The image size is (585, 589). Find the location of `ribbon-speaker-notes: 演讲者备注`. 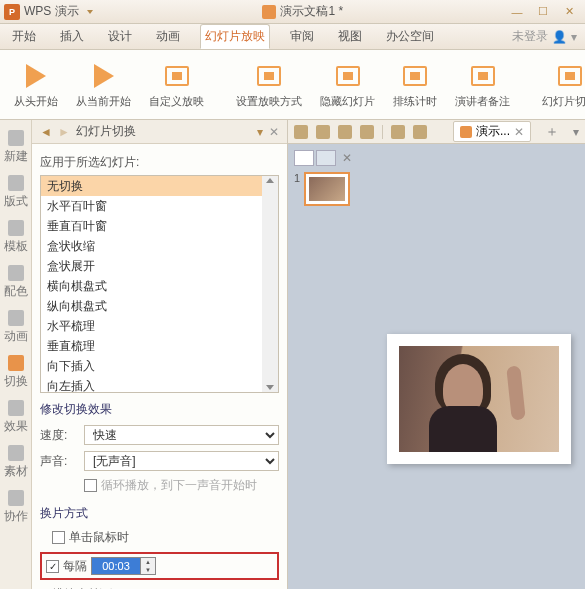

ribbon-speaker-notes: 演讲者备注 is located at coordinates (482, 84).